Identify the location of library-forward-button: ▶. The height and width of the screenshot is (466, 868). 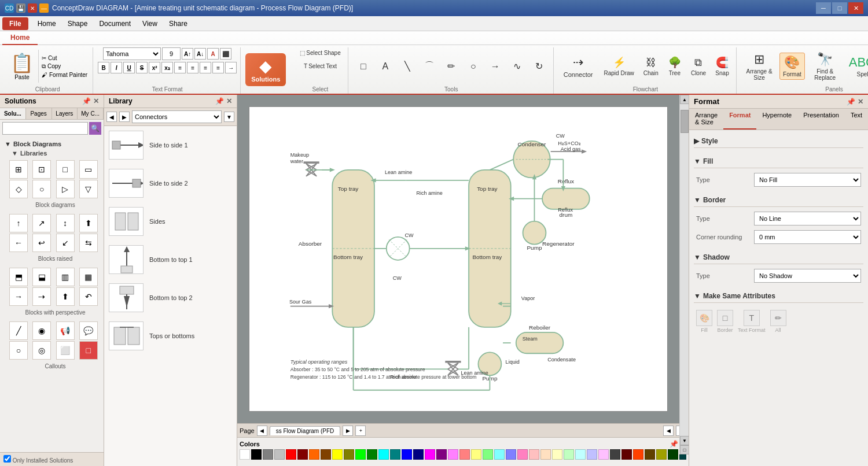
(124, 117).